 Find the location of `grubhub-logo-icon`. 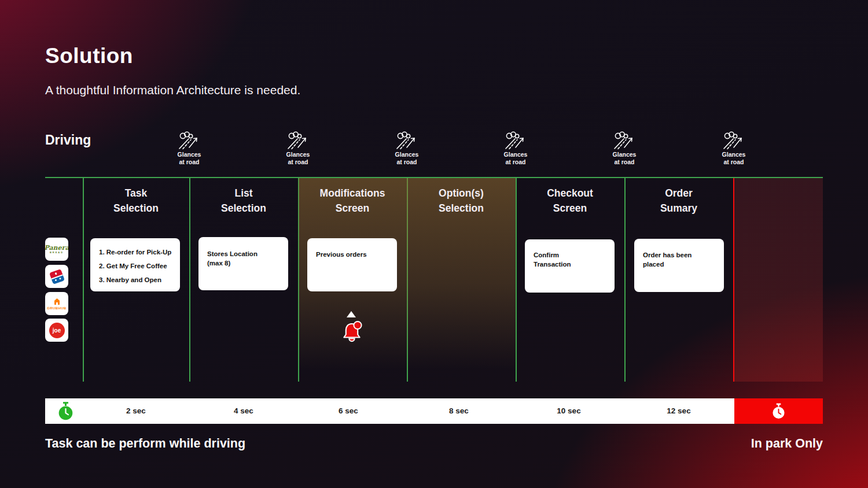

grubhub-logo-icon is located at coordinates (57, 302).